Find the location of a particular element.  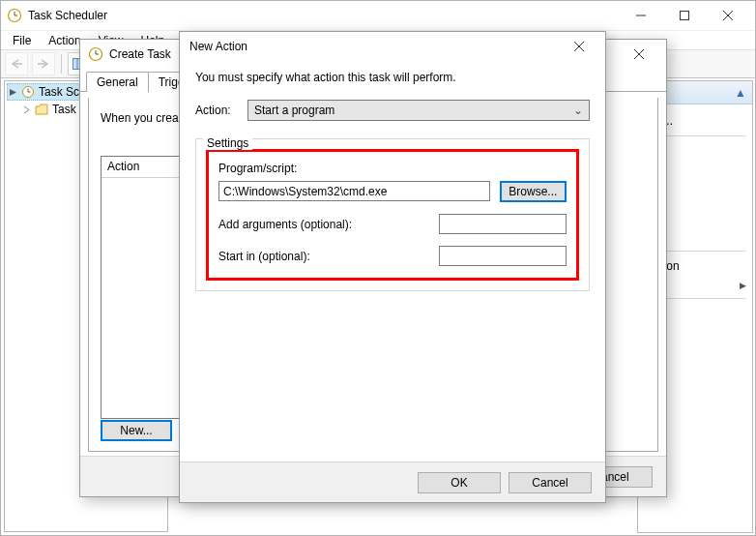

program-input is located at coordinates (354, 192).